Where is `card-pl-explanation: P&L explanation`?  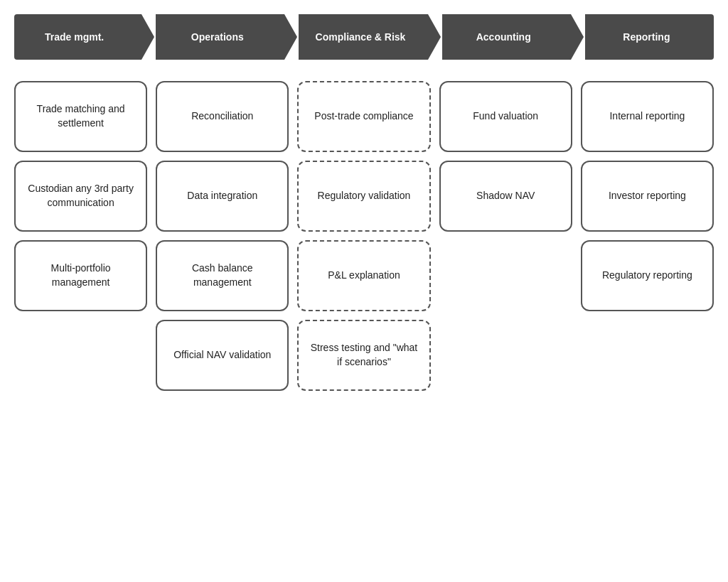 card-pl-explanation: P&L explanation is located at coordinates (364, 276).